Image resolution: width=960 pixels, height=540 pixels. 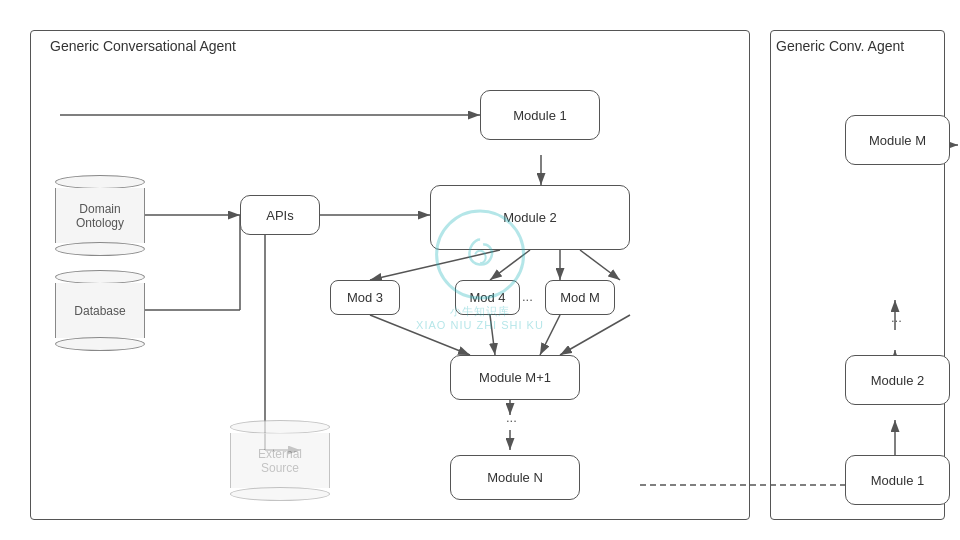 I want to click on external-source-label: ExternalSource, so click(x=280, y=461).